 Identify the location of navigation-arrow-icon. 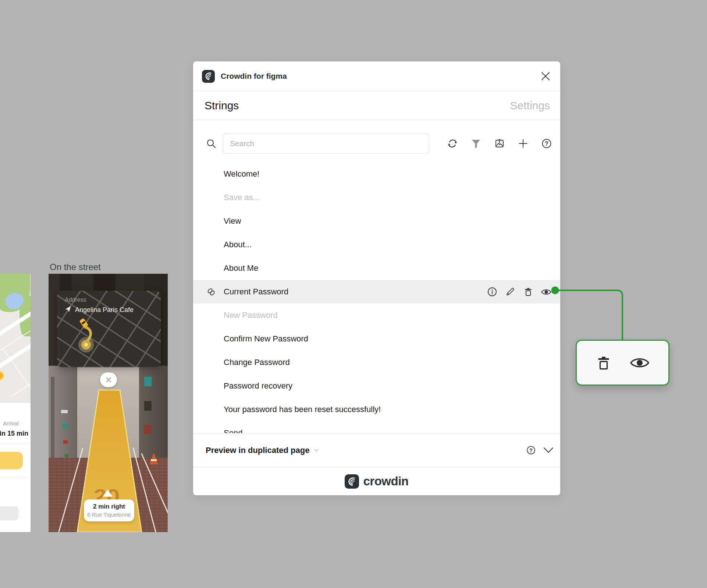
(68, 309).